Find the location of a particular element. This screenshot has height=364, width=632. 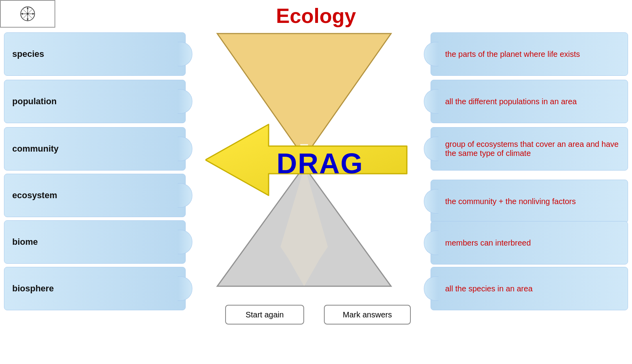

left-card-community: community is located at coordinates (95, 149).